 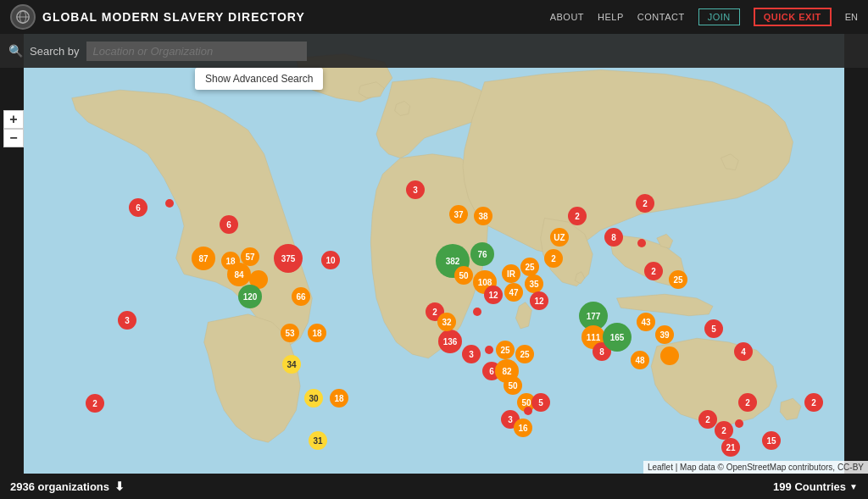 What do you see at coordinates (450, 341) in the screenshot?
I see `cluster-marker: 136` at bounding box center [450, 341].